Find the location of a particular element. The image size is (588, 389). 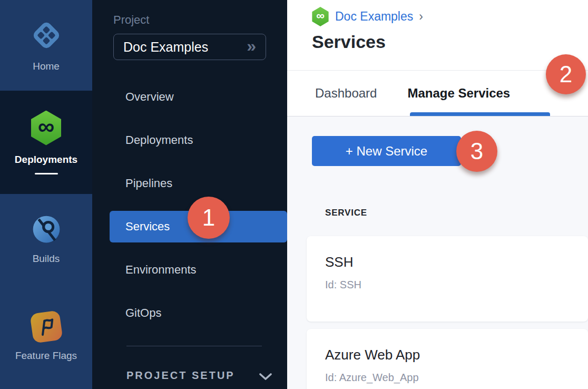

builds-icon is located at coordinates (46, 229).